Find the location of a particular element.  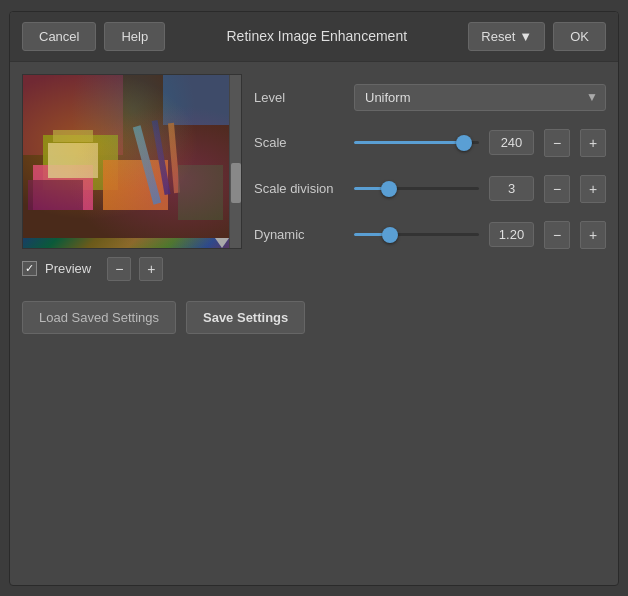

scale-division-minus-button: − is located at coordinates (557, 189).